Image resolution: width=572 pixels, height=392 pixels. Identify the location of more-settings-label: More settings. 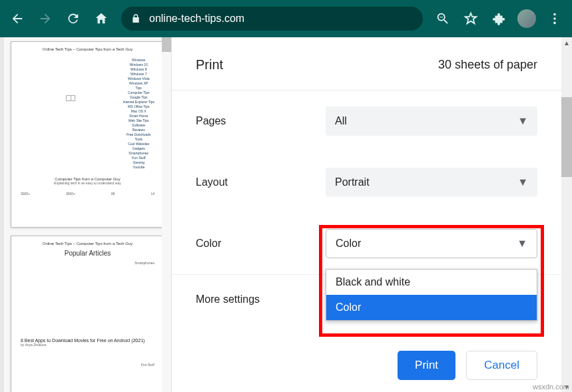
(228, 299).